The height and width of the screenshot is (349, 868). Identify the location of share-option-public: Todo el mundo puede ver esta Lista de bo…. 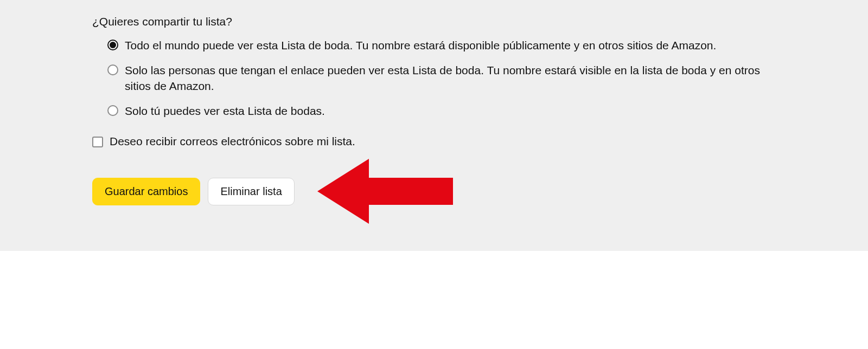
(477, 46).